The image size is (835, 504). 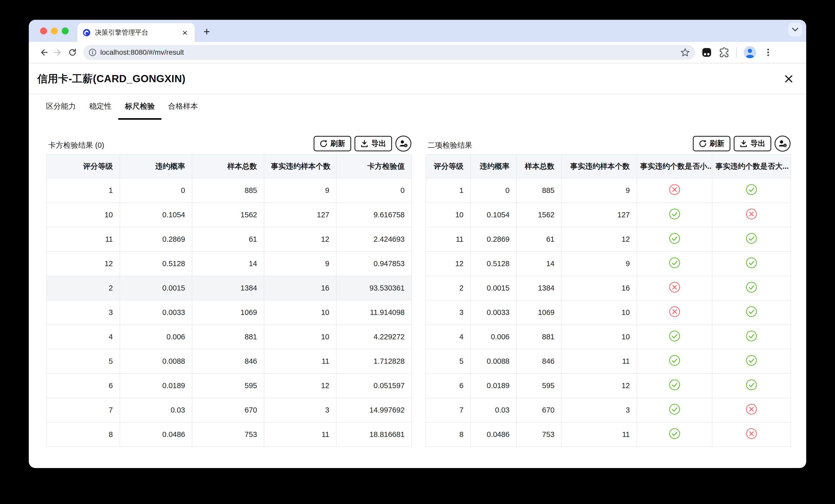 I want to click on table-cell: 0.0033, so click(x=156, y=313).